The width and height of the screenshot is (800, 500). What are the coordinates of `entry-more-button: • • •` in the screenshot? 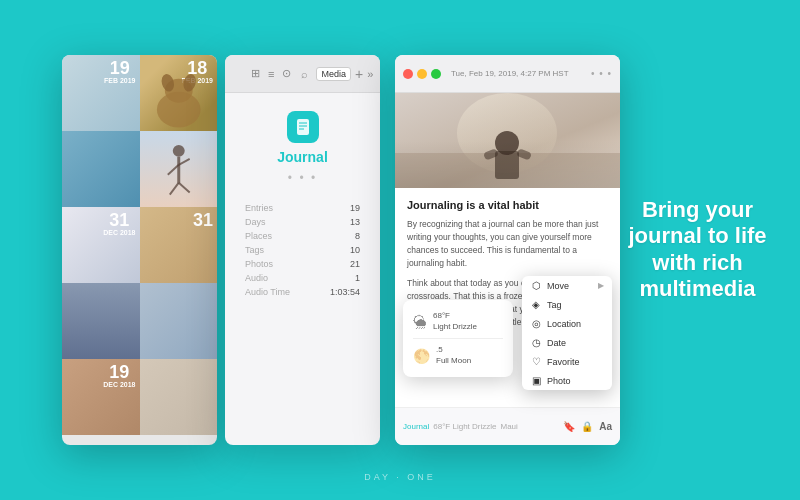 It's located at (602, 74).